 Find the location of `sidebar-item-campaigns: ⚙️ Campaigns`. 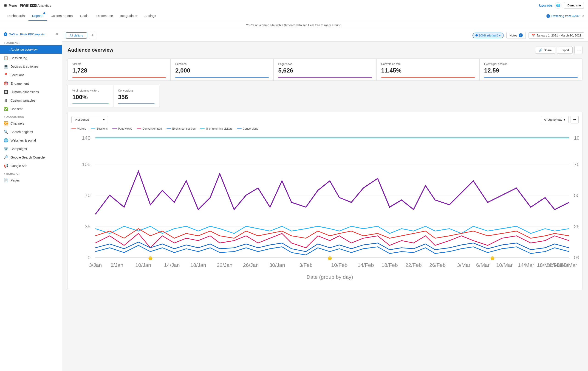

sidebar-item-campaigns: ⚙️ Campaigns is located at coordinates (31, 149).